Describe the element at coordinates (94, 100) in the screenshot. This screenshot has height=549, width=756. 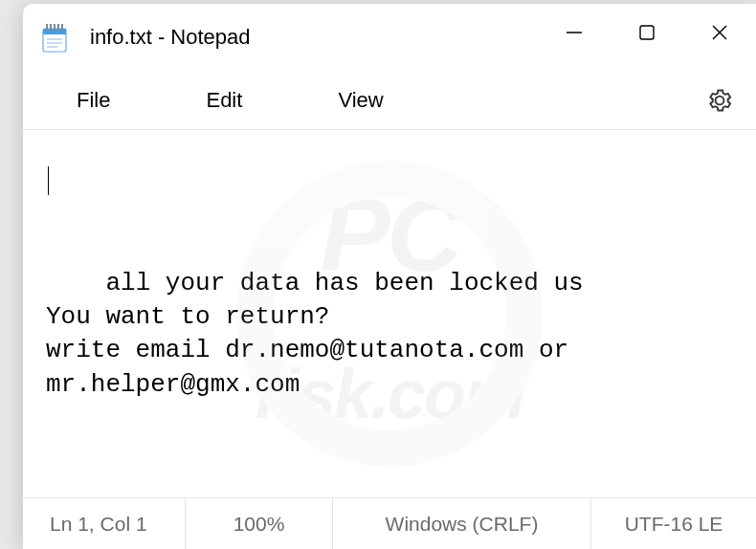
I see `menu-file: File` at that location.